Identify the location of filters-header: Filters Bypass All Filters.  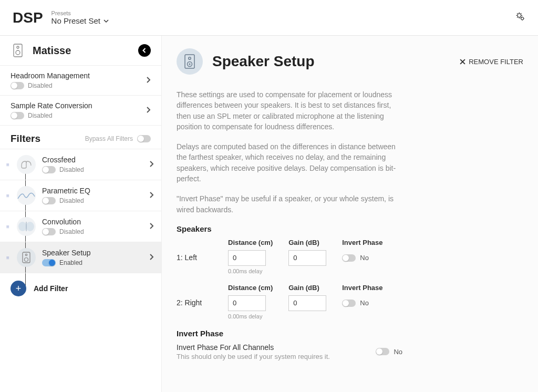
(81, 138).